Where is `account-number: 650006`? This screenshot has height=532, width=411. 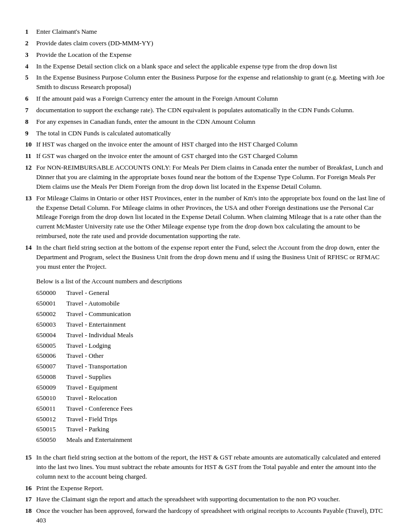 account-number: 650006 is located at coordinates (51, 356).